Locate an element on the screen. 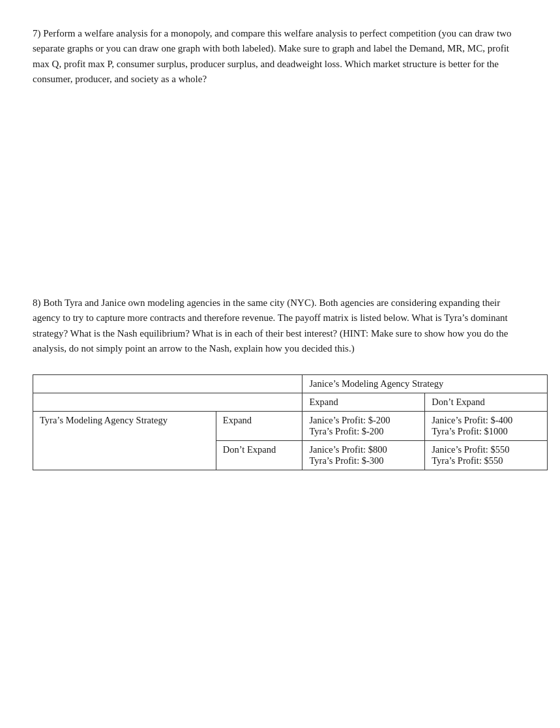  janice-strategy-header: Janice’s Modeling Agency Strategy is located at coordinates (425, 384).